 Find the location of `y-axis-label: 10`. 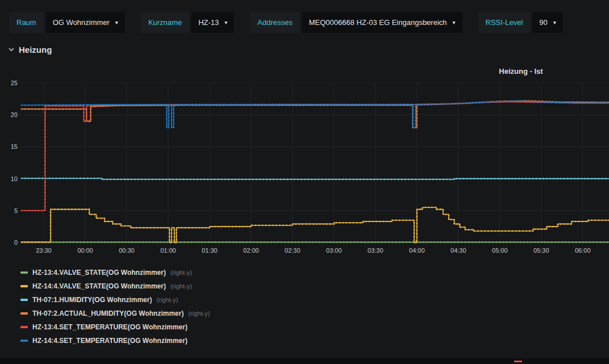

y-axis-label: 10 is located at coordinates (14, 179).